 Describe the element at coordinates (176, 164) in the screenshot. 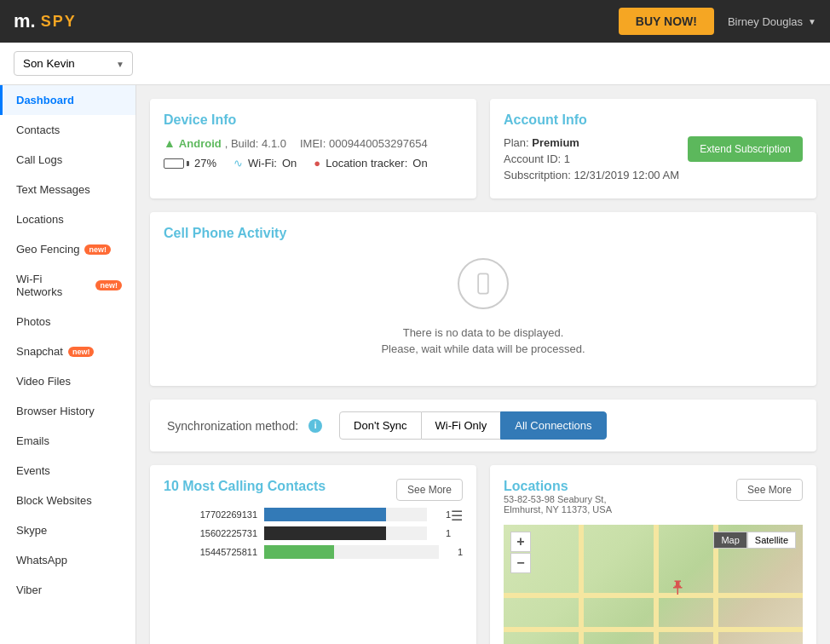

I see `battery-icon` at that location.